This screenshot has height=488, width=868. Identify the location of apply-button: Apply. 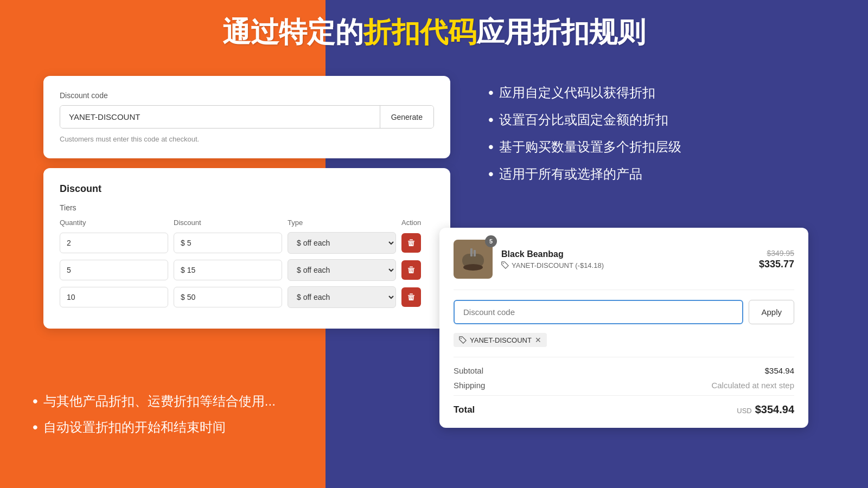
(771, 312).